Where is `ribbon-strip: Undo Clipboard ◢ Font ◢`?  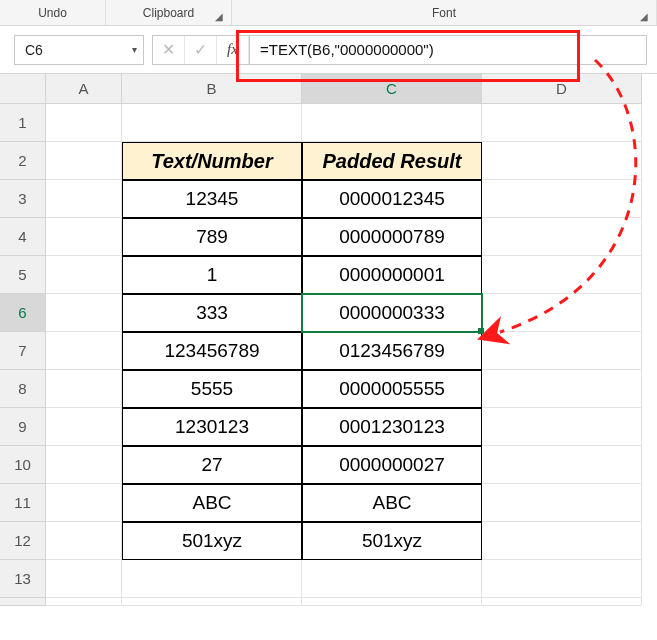
ribbon-strip: Undo Clipboard ◢ Font ◢ is located at coordinates (328, 13).